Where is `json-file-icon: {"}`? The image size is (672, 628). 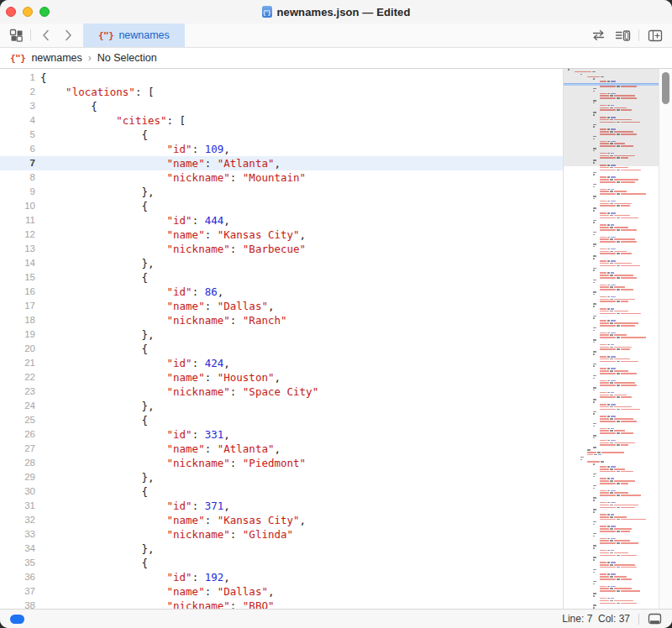 json-file-icon: {"} is located at coordinates (106, 35).